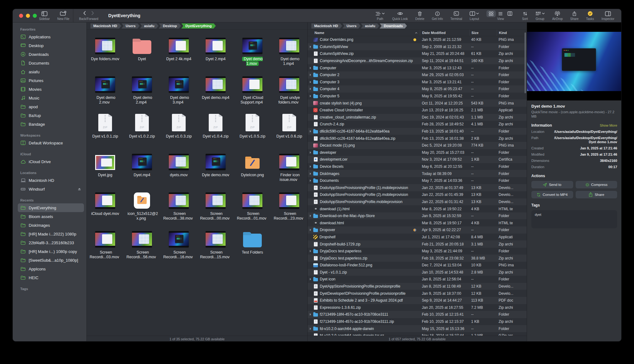 This screenshot has height=364, width=634. What do you see at coordinates (289, 53) in the screenshot?
I see `grid-item: Dyet demo 1.mp4` at bounding box center [289, 53].